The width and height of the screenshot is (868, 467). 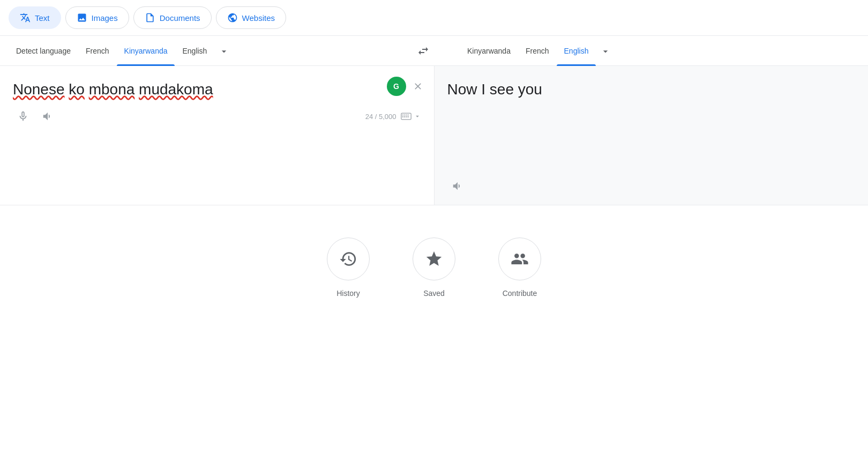 I want to click on source-panel: Nonese ko mbona mudakoma G, so click(x=218, y=135).